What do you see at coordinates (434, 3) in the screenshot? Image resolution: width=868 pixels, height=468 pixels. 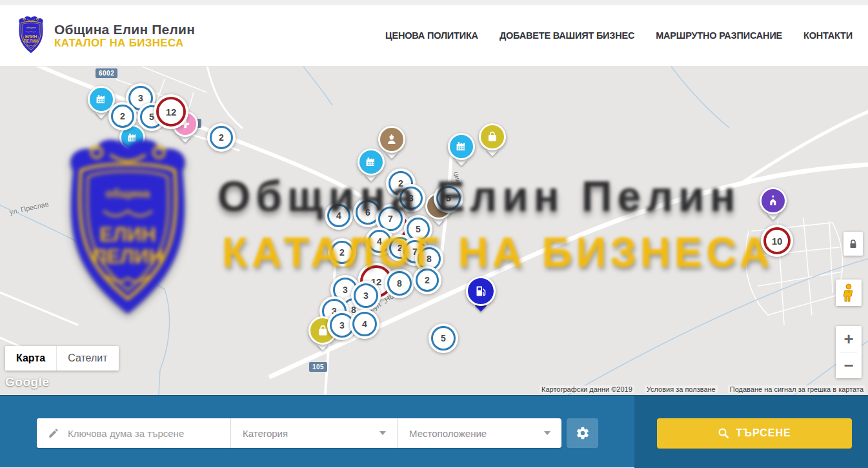 I see `top-strip` at bounding box center [434, 3].